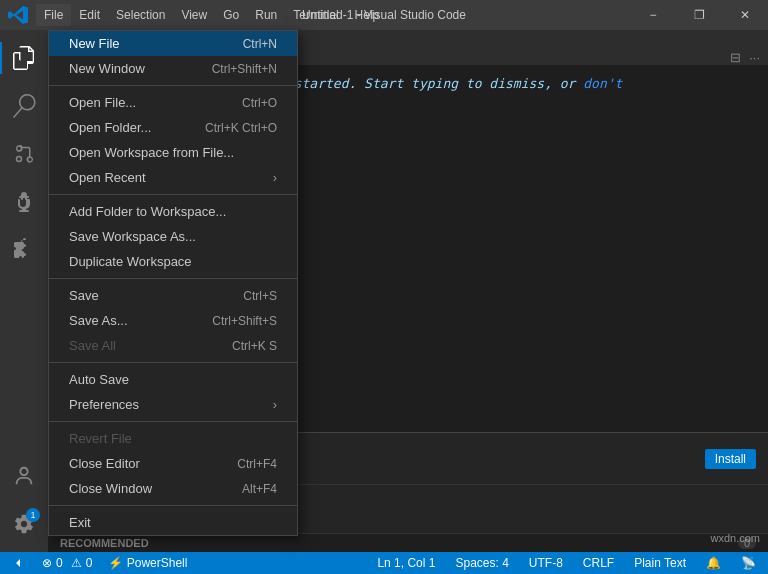 The height and width of the screenshot is (574, 768). Describe the element at coordinates (275, 178) in the screenshot. I see `open-recent-arrow-icon: ›` at that location.